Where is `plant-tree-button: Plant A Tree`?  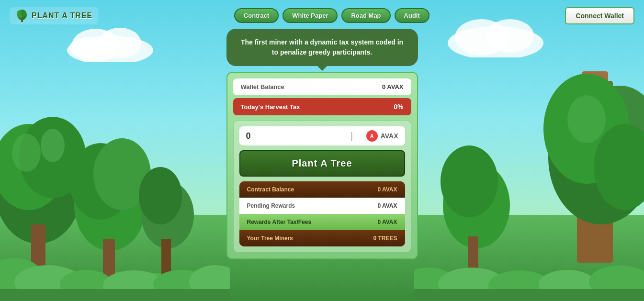 plant-tree-button: Plant A Tree is located at coordinates (322, 164).